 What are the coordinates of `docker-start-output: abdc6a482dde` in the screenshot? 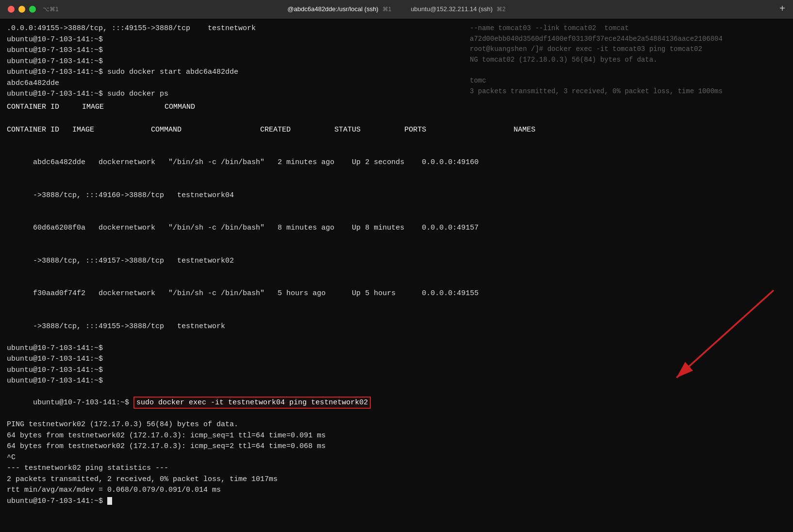 It's located at (396, 83).